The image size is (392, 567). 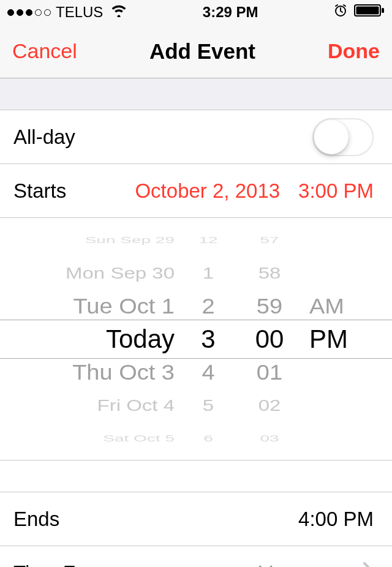 What do you see at coordinates (130, 240) in the screenshot?
I see `picker-date-option: Sun Sep 29` at bounding box center [130, 240].